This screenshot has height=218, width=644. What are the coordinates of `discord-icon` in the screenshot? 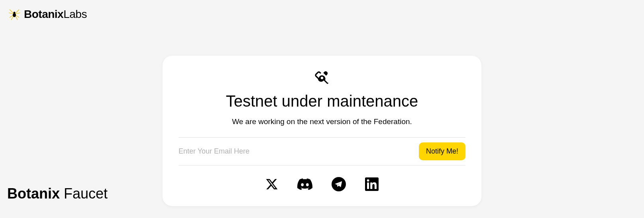 It's located at (305, 184).